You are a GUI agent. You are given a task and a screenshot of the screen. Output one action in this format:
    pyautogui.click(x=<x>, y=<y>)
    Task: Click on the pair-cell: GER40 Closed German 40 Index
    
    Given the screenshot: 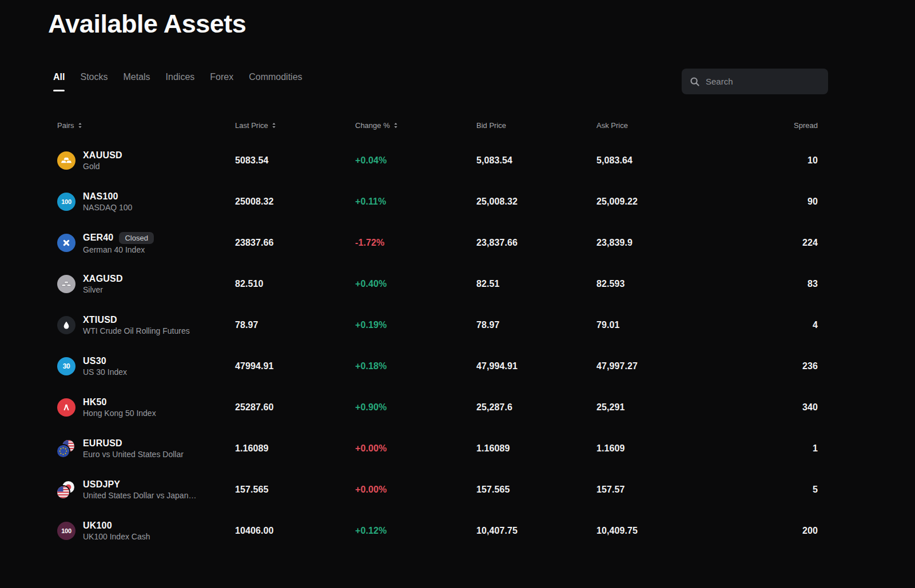 What is the action you would take?
    pyautogui.click(x=146, y=243)
    